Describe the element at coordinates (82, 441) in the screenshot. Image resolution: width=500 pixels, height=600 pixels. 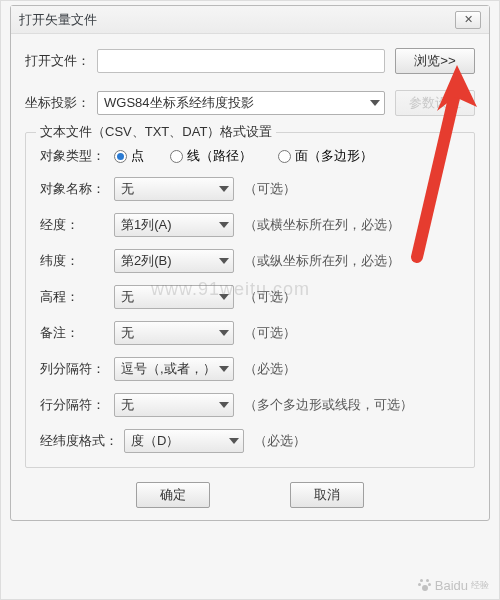
I see `coord-fmt-label: 经纬度格式：` at that location.